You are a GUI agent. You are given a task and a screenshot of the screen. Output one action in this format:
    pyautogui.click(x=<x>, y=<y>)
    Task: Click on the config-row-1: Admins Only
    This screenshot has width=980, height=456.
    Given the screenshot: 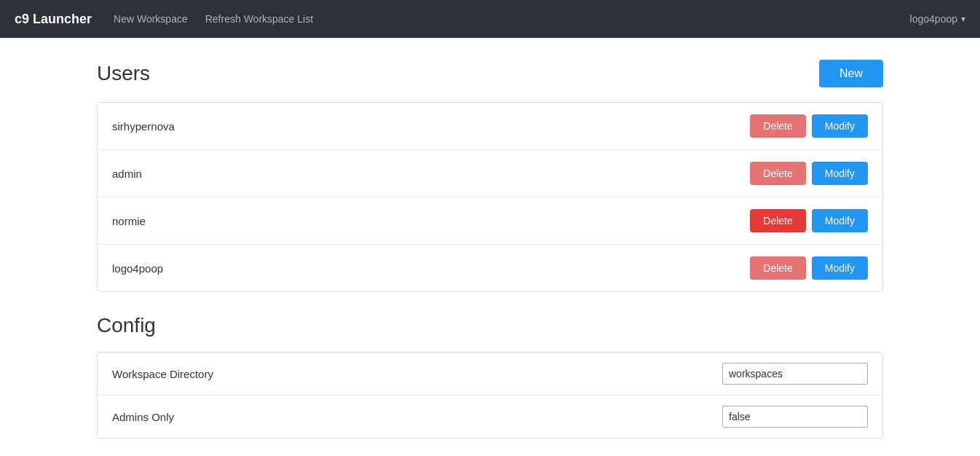 What is the action you would take?
    pyautogui.click(x=490, y=417)
    